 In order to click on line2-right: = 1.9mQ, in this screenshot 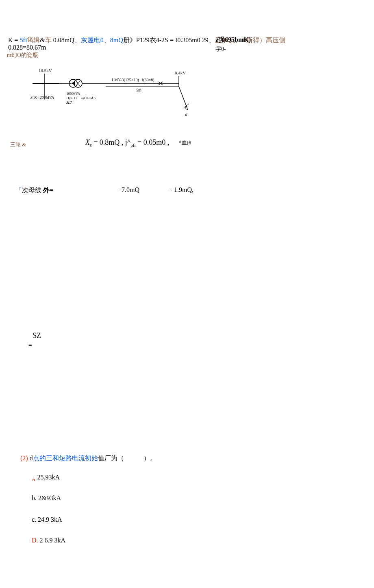, I will do `click(181, 190)`.